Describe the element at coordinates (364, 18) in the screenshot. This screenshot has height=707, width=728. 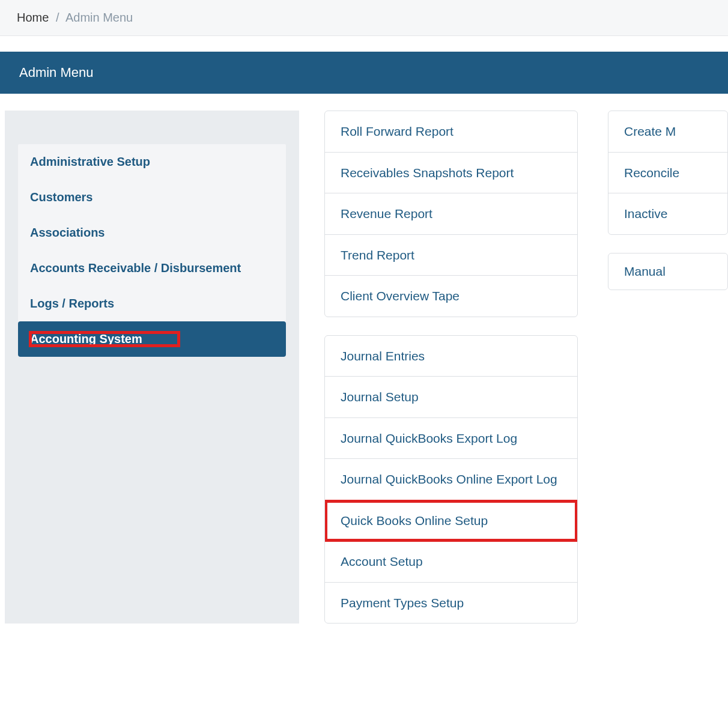
I see `breadcrumb: Home / Admin Menu` at that location.